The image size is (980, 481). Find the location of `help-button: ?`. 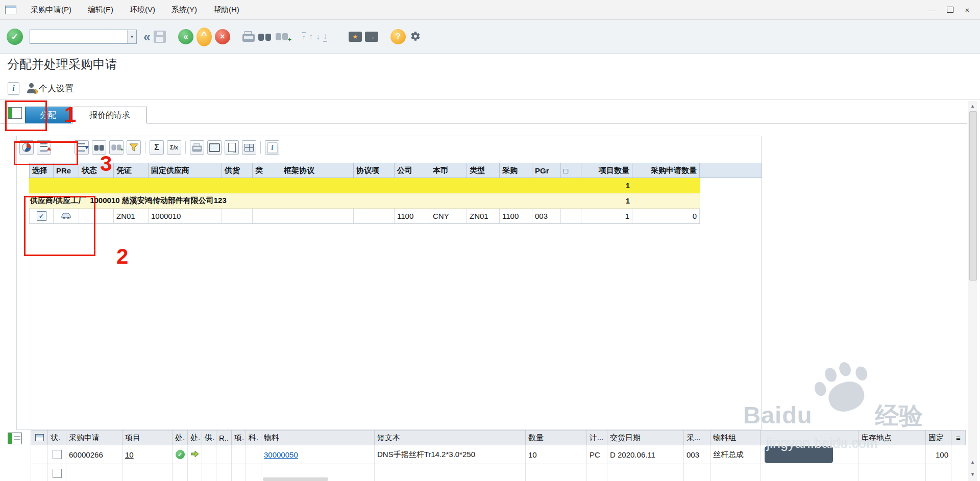

help-button: ? is located at coordinates (398, 37).